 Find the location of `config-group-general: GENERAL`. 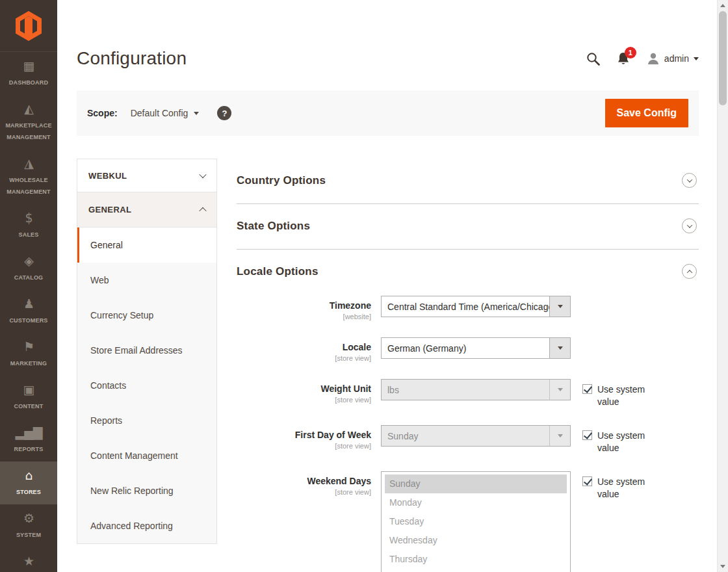

config-group-general: GENERAL is located at coordinates (147, 210).